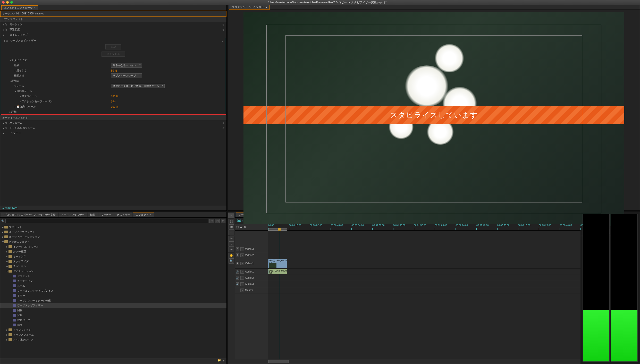  Describe the element at coordinates (113, 315) in the screenshot. I see `tree-item: 変形` at that location.